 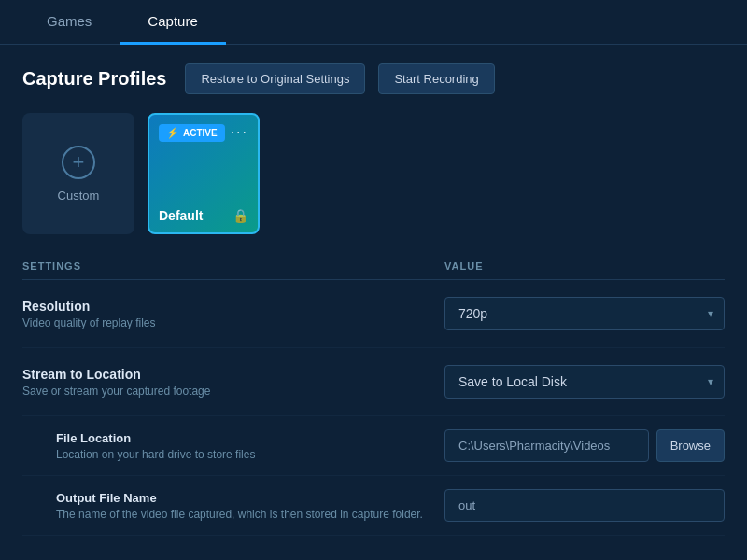 What do you see at coordinates (233, 391) in the screenshot?
I see `stream-location-desc: Save or stream your captured footage` at bounding box center [233, 391].